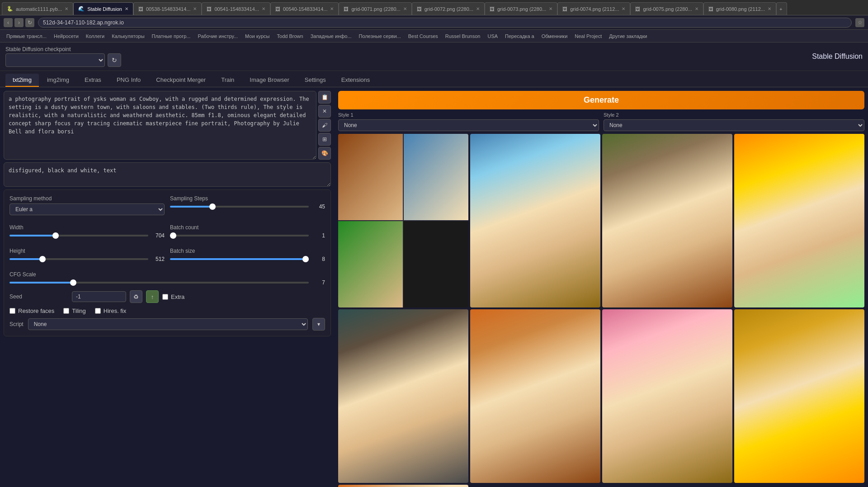 The width and height of the screenshot is (868, 487). What do you see at coordinates (248, 199) in the screenshot?
I see `sampling-steps-label: Sampling Steps` at bounding box center [248, 199].